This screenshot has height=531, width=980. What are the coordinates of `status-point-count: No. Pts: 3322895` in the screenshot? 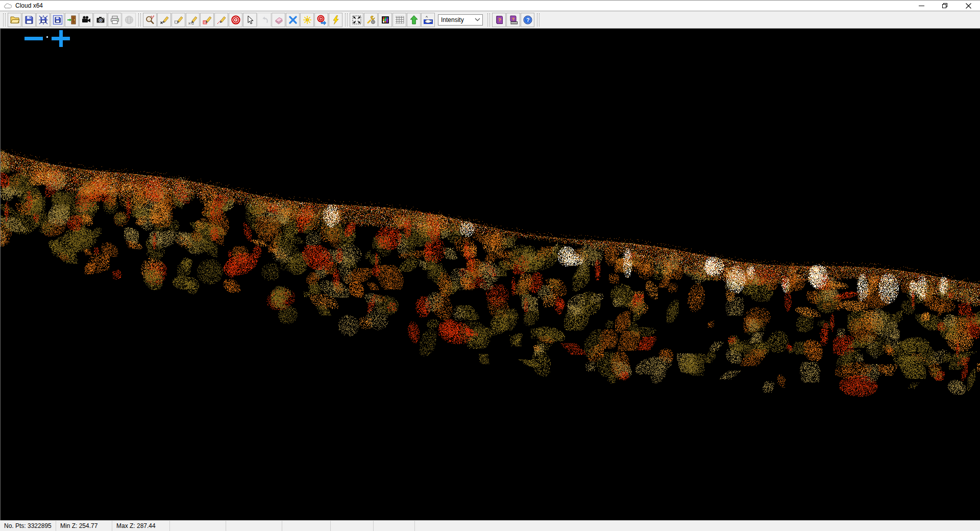 It's located at (28, 526).